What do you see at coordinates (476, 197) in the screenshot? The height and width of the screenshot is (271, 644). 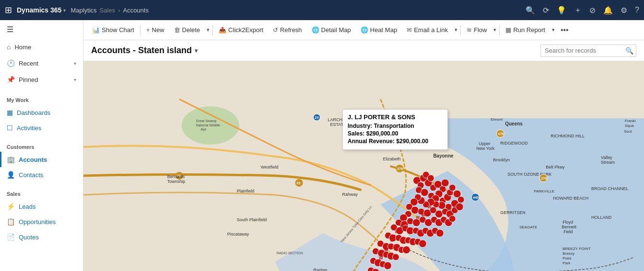 I see `svg-text: 440` at bounding box center [476, 197].